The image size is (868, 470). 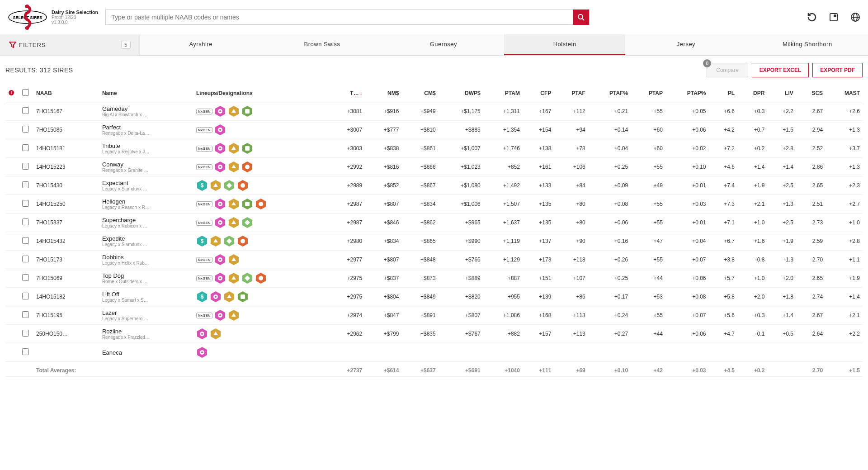 What do you see at coordinates (146, 223) in the screenshot?
I see `name-cell: SuperchargeLegacy x Rubicon x …` at bounding box center [146, 223].